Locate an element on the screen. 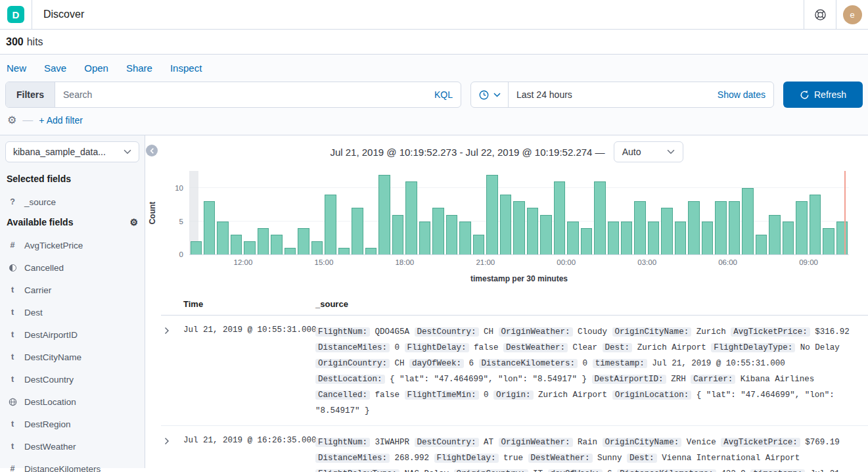 Image resolution: width=868 pixels, height=472 pixels. help-menu-button is located at coordinates (820, 14).